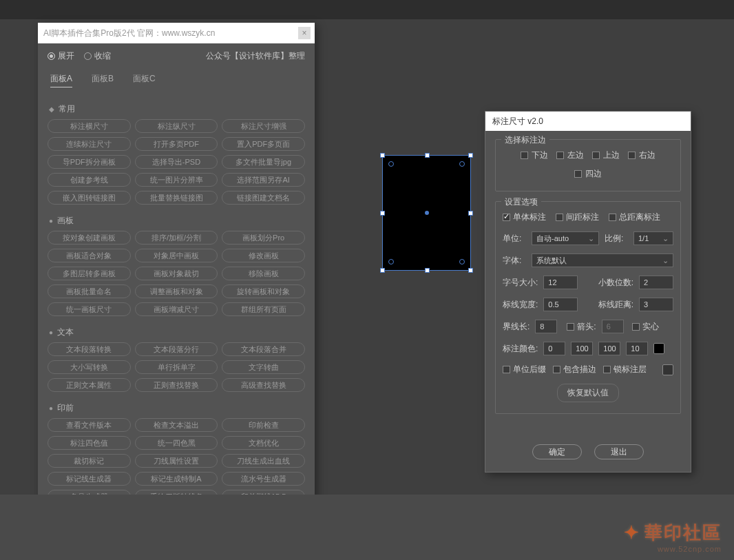 The height and width of the screenshot is (560, 734). Describe the element at coordinates (90, 425) in the screenshot. I see `script-button: 查看文件版本` at that location.